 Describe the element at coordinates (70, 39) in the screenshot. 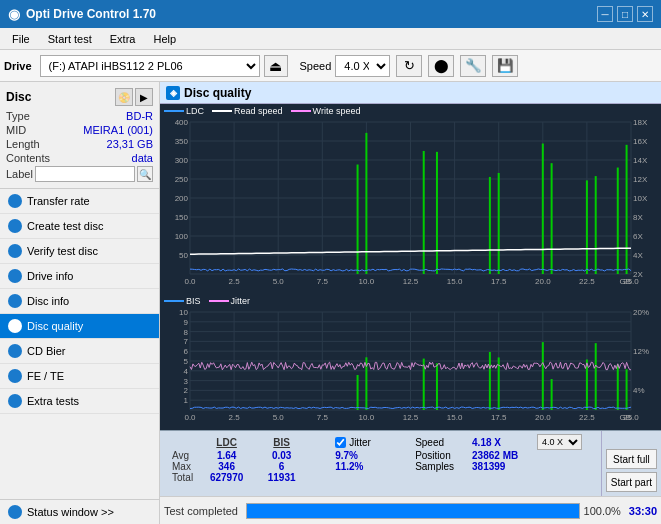

I see `menu-start-test: Start test` at that location.